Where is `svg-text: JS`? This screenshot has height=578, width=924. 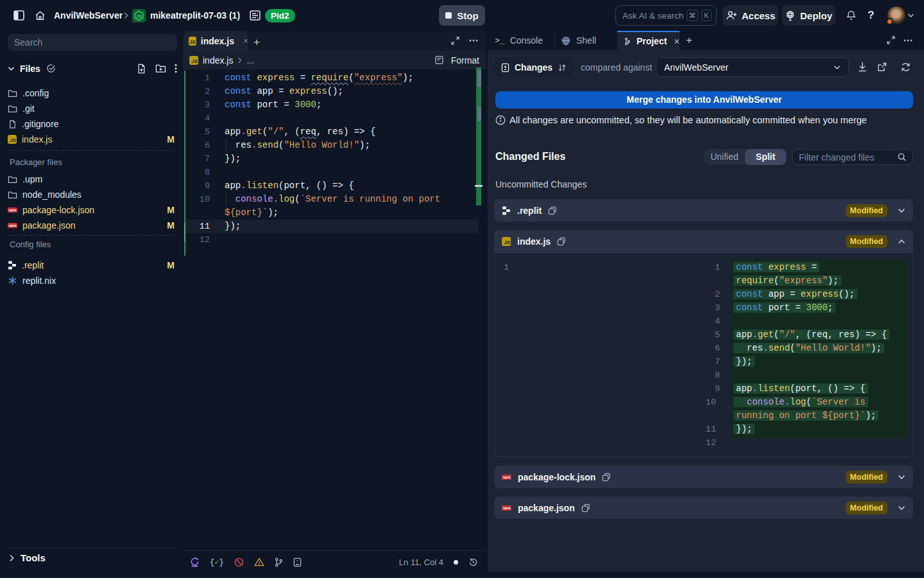 svg-text: JS is located at coordinates (139, 15).